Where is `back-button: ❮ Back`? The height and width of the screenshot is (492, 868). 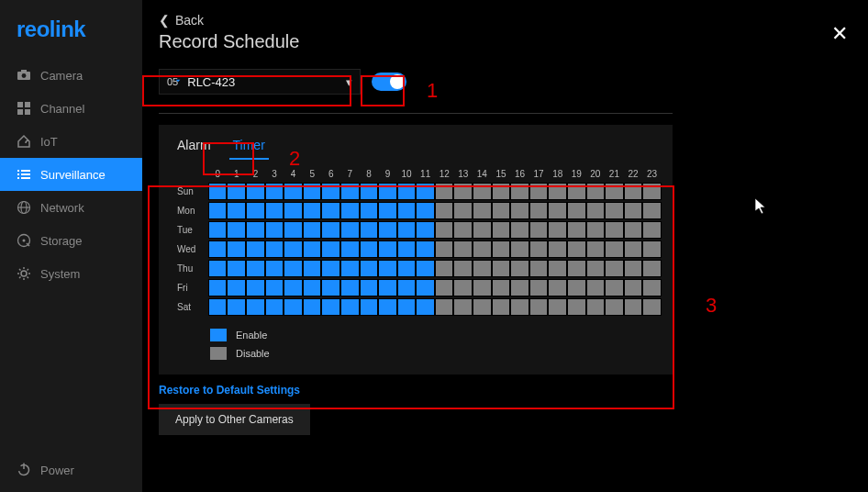 back-button: ❮ Back is located at coordinates (503, 20).